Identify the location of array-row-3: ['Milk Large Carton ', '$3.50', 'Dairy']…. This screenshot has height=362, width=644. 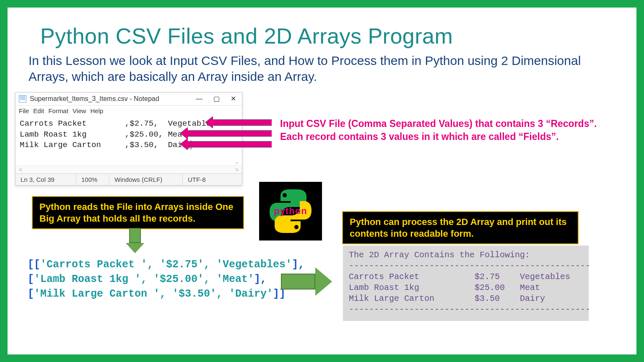
(166, 294).